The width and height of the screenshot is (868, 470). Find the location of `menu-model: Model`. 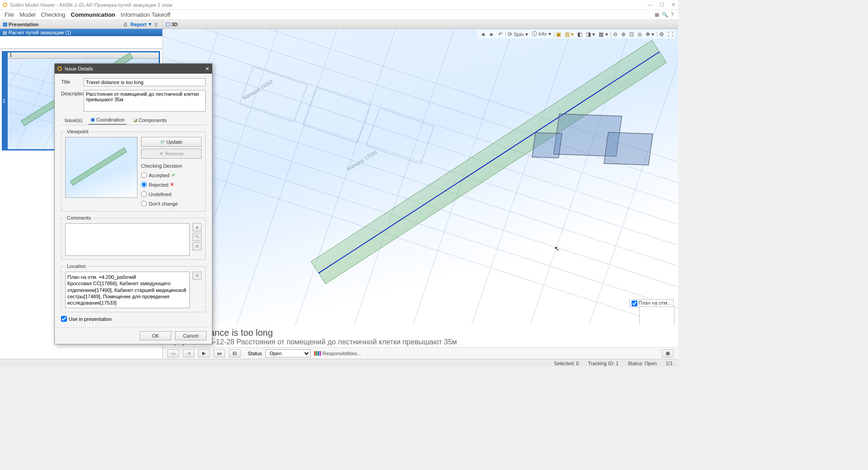

menu-model: Model is located at coordinates (27, 14).